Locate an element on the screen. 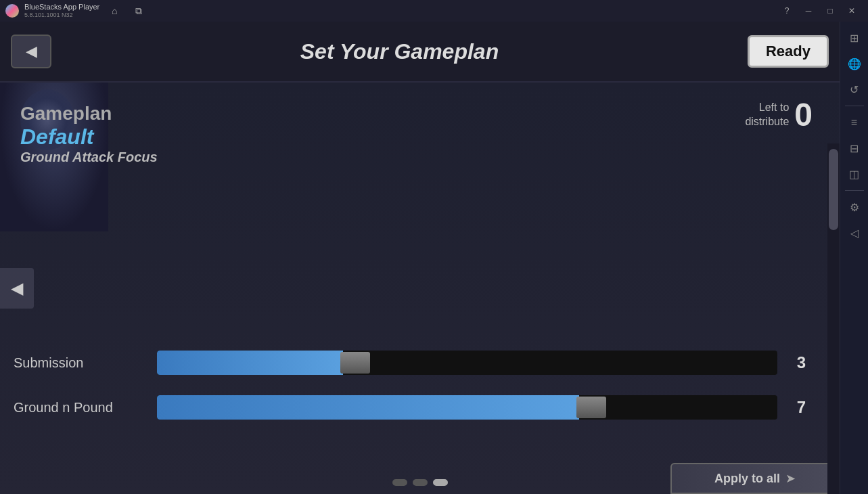 The image size is (868, 494). gameplan-name: Default is located at coordinates (89, 137).